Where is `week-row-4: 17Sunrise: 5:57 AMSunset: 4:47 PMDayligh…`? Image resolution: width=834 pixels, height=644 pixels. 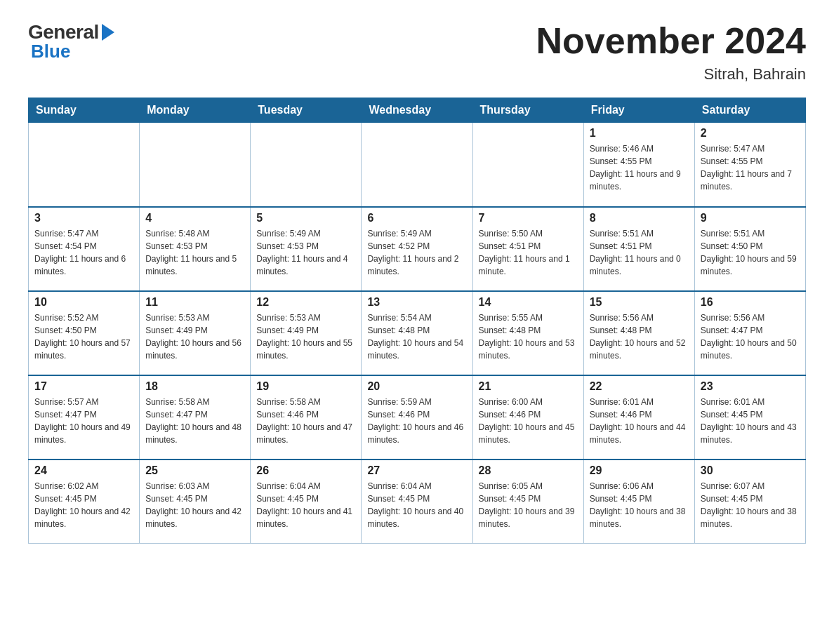
week-row-4: 17Sunrise: 5:57 AMSunset: 4:47 PMDayligh… is located at coordinates (417, 417).